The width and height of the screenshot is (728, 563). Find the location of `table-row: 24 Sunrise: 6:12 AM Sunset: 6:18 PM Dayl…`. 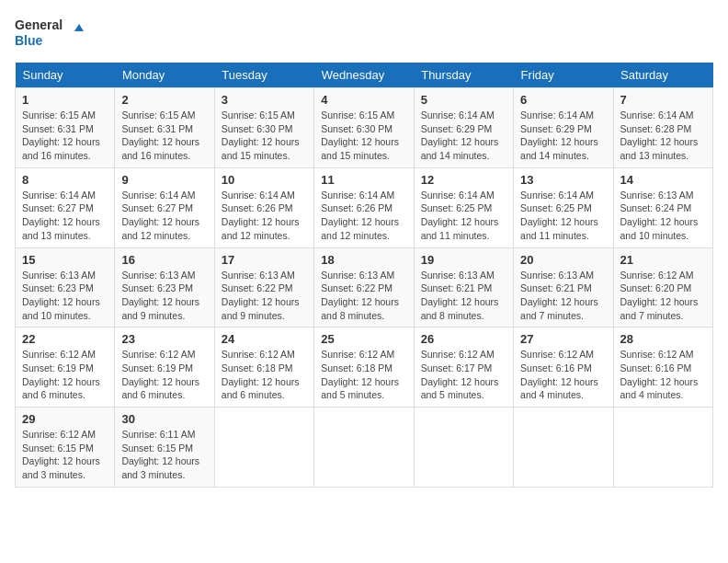

table-row: 24 Sunrise: 6:12 AM Sunset: 6:18 PM Dayl… is located at coordinates (264, 368).